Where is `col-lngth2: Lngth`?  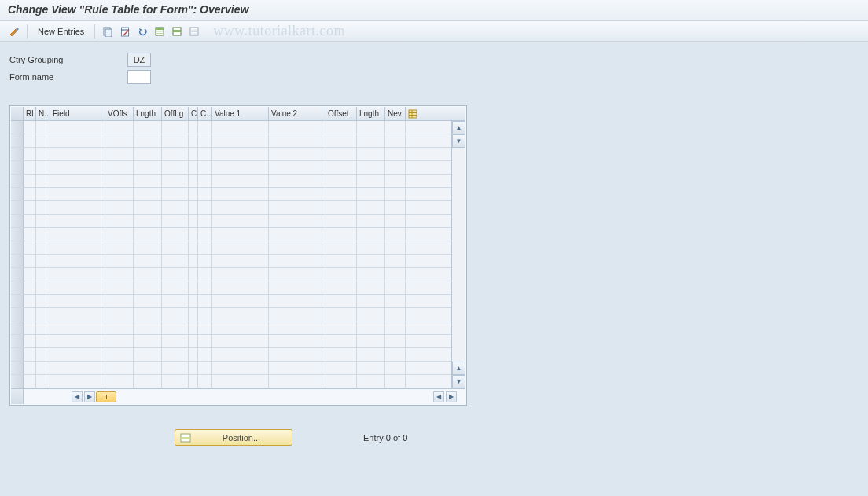
col-lngth2: Lngth is located at coordinates (371, 113).